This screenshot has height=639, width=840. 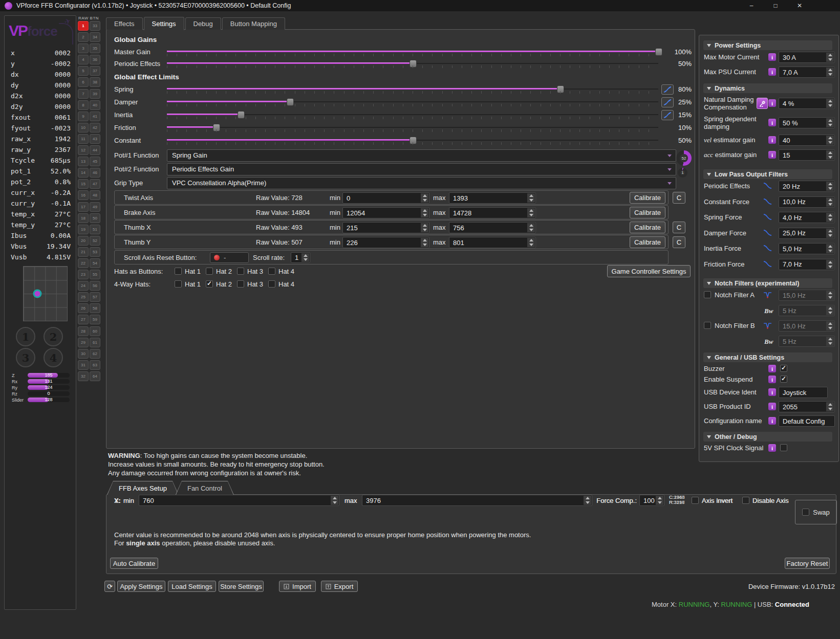 I want to click on ffb-max-input: 3976, so click(x=477, y=500).